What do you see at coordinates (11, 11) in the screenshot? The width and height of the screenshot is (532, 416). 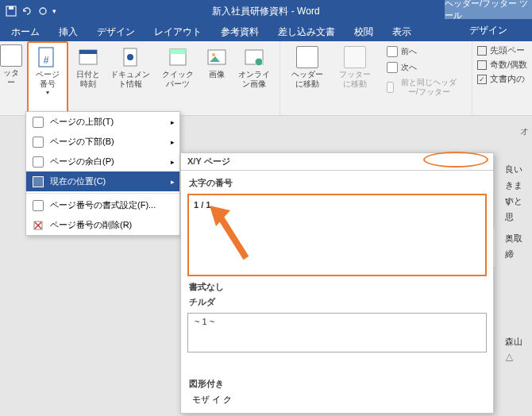 I see `save-icon` at bounding box center [11, 11].